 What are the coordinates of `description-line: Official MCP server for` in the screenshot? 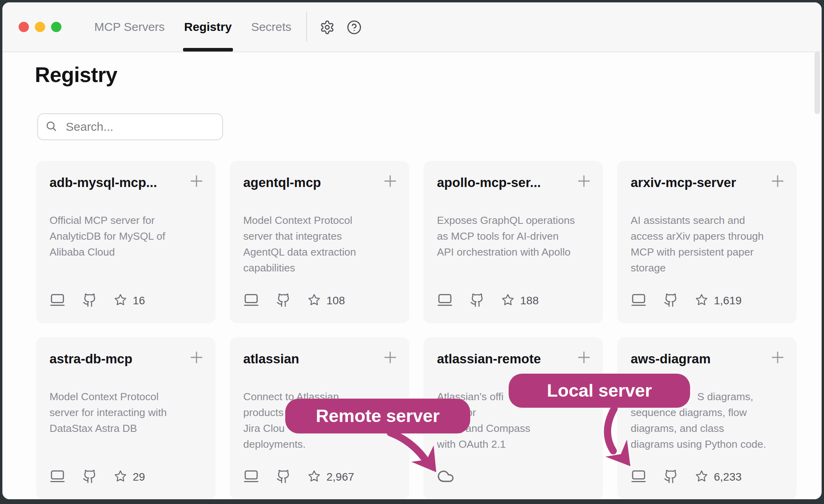 It's located at (128, 220).